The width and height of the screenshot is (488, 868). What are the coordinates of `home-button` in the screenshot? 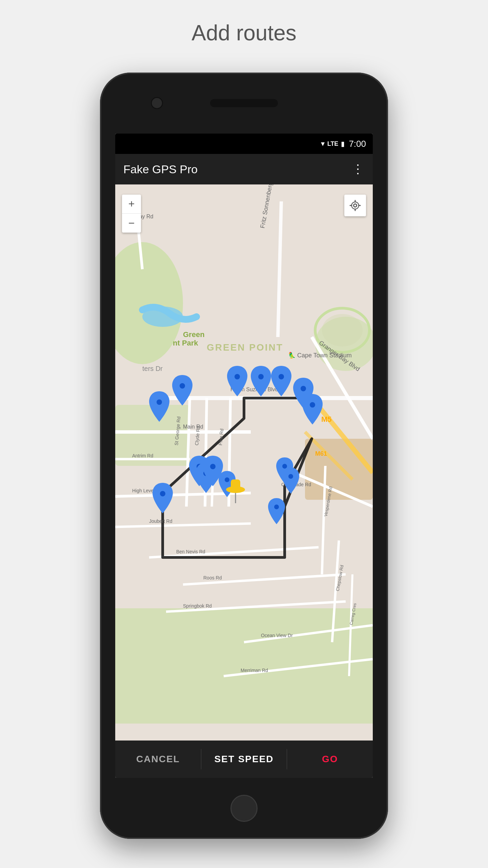 It's located at (244, 808).